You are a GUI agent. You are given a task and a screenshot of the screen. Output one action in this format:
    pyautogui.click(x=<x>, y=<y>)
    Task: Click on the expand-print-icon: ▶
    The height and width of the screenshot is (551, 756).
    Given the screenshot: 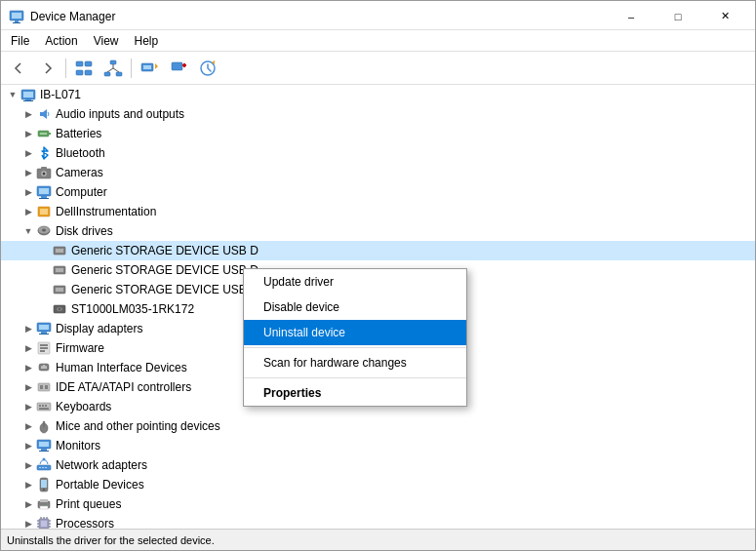 What is the action you would take?
    pyautogui.click(x=28, y=504)
    